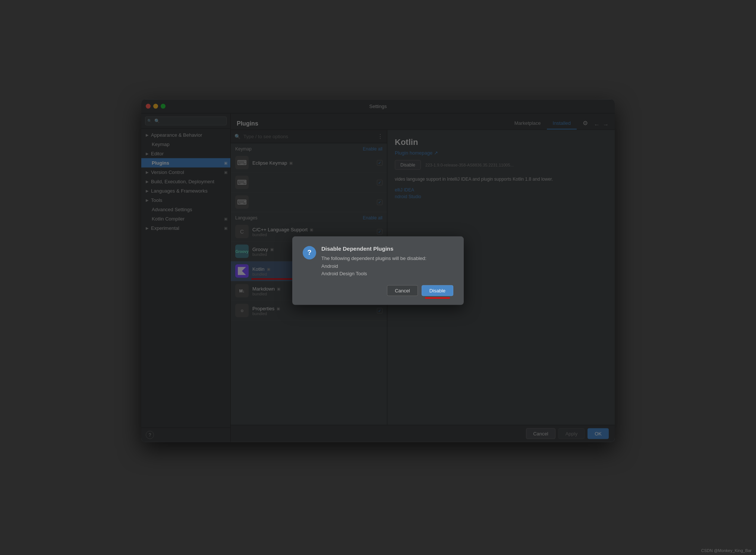  What do you see at coordinates (378, 291) in the screenshot?
I see `modal-footer: Cancel Disable` at bounding box center [378, 291].